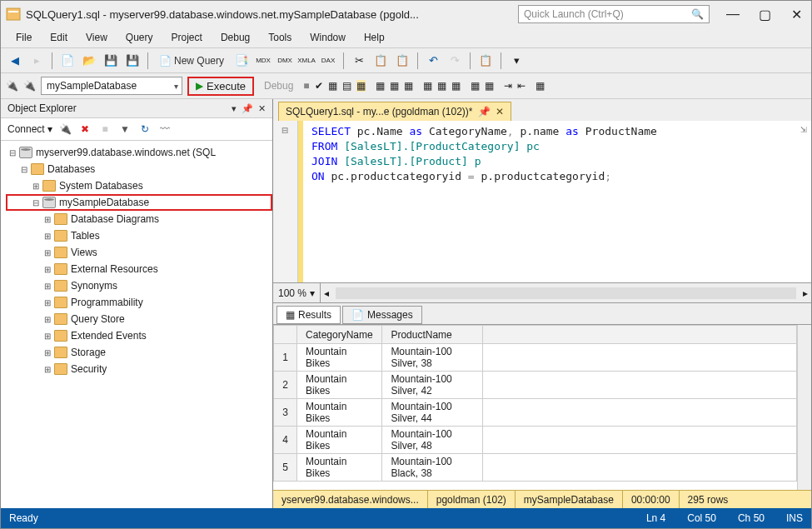 This screenshot has height=529, width=812. I want to click on save-all-button: 💾, so click(132, 61).